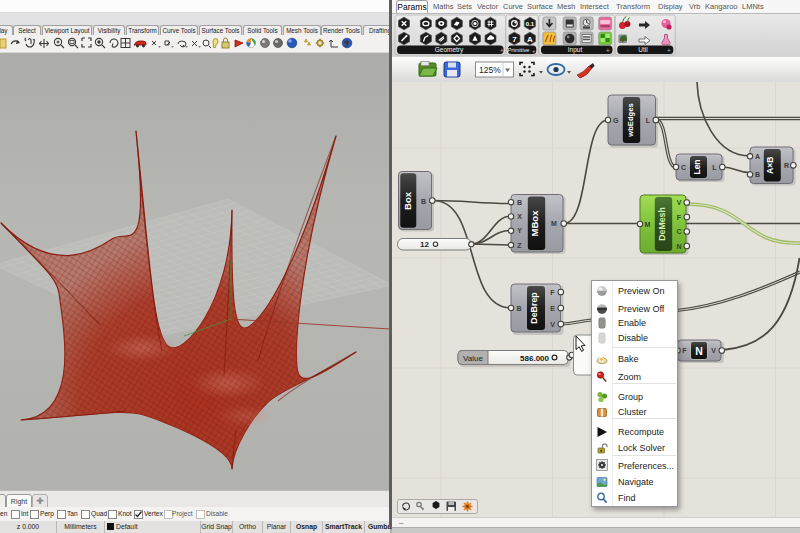  What do you see at coordinates (520, 216) in the screenshot?
I see `svg-text: X` at bounding box center [520, 216].